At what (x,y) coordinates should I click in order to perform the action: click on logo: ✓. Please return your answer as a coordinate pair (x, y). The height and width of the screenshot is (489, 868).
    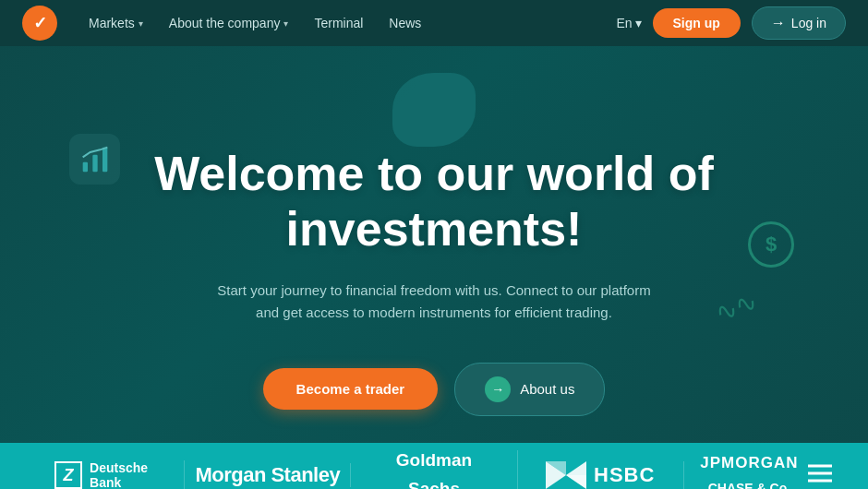
    Looking at the image, I should click on (40, 23).